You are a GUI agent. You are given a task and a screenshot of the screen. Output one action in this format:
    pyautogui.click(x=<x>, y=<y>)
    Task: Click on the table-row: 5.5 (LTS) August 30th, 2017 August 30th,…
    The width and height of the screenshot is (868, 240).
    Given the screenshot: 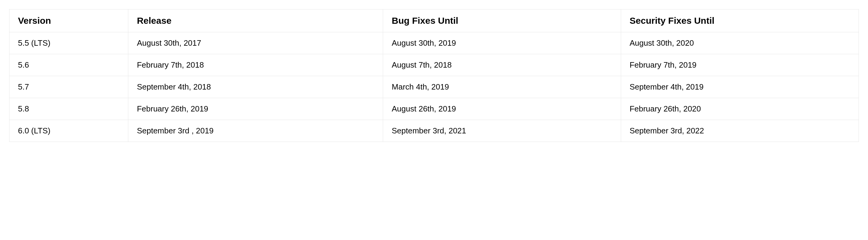 What is the action you would take?
    pyautogui.click(x=434, y=43)
    